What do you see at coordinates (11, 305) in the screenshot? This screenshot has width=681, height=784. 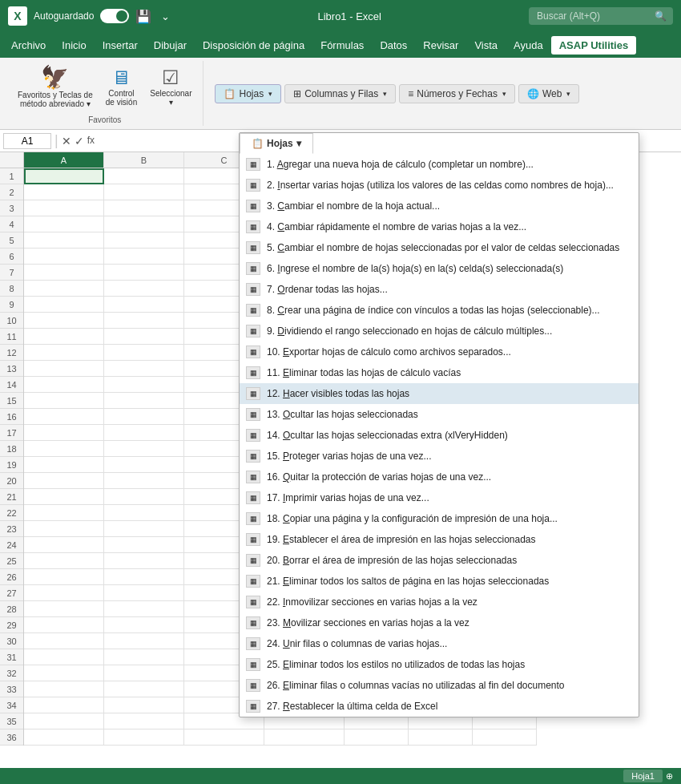 I see `row-header-9: 9` at bounding box center [11, 305].